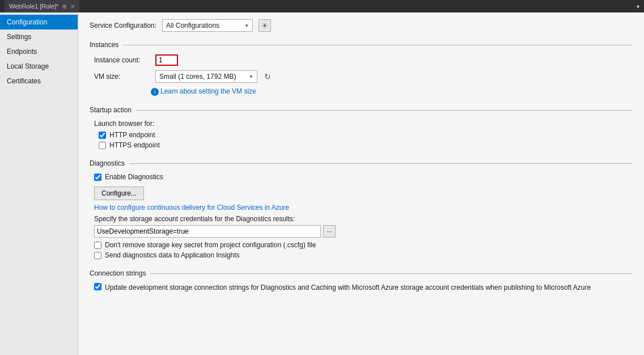 Image resolution: width=644 pixels, height=355 pixels. What do you see at coordinates (122, 77) in the screenshot?
I see `vm-size-label: VM size:` at bounding box center [122, 77].